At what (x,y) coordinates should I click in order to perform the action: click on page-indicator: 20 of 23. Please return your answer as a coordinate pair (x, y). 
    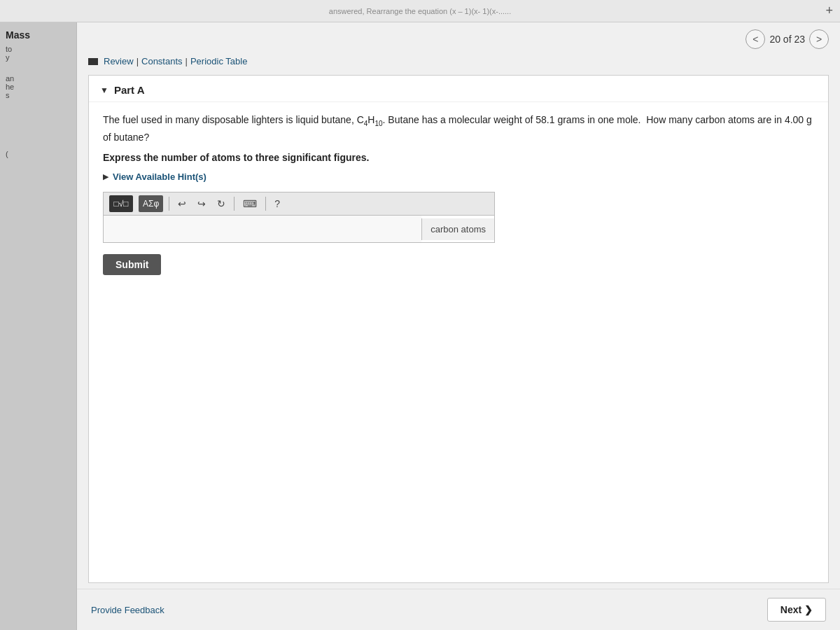
    Looking at the image, I should click on (787, 39).